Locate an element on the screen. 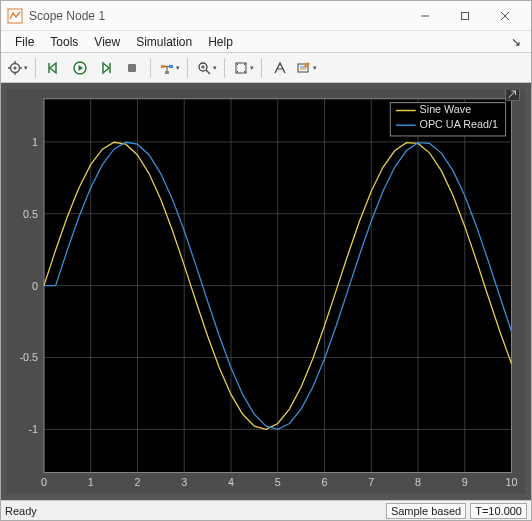 The height and width of the screenshot is (521, 532). menu-bar: File Tools View Simulation Help ↘ is located at coordinates (266, 42).